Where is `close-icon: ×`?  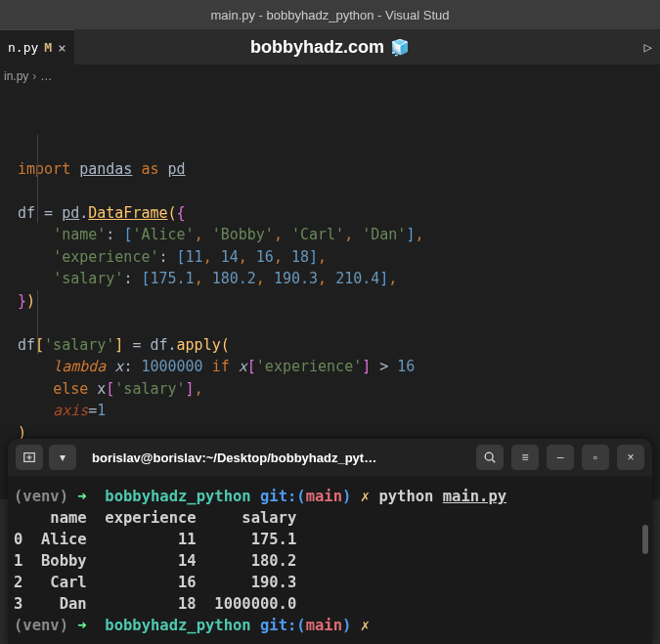
close-icon: × is located at coordinates (62, 48).